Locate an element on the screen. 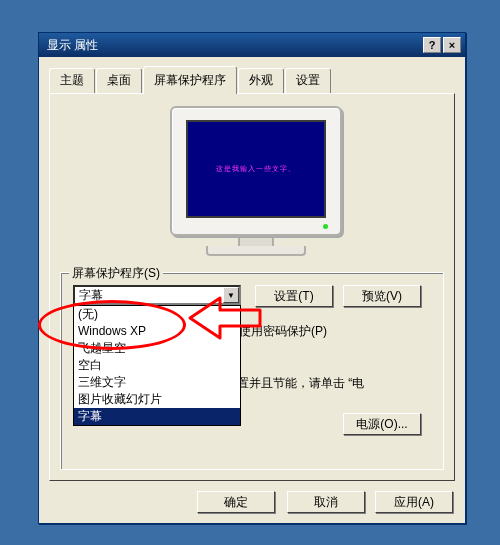 The width and height of the screenshot is (500, 545). close-button: × is located at coordinates (452, 45).